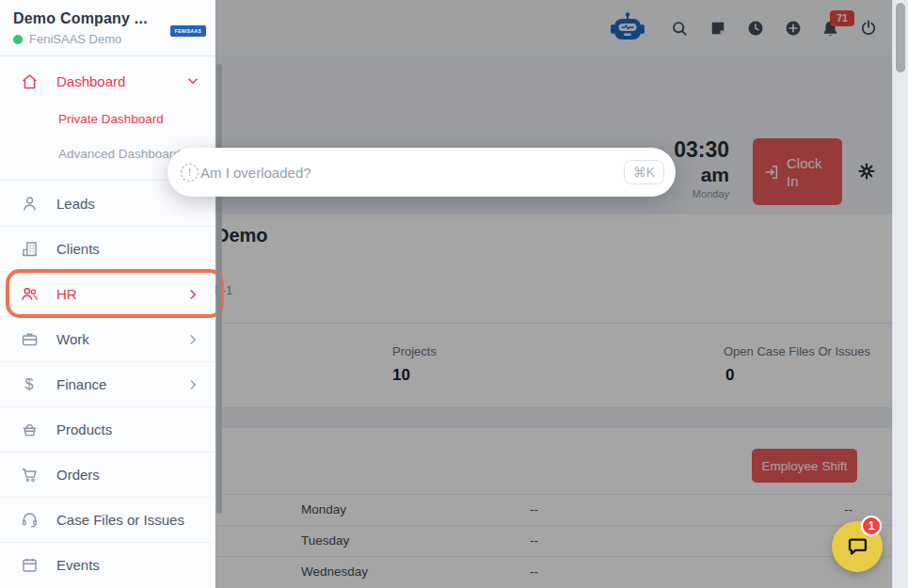  What do you see at coordinates (219, 289) in the screenshot?
I see `sidebar-scrollbar-thumb` at bounding box center [219, 289].